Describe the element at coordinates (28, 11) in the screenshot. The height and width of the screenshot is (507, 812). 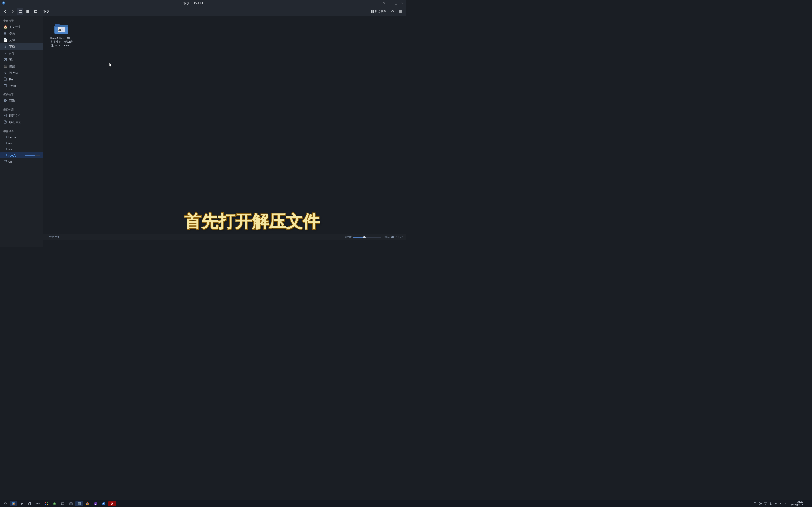
I see `detail-view-button` at that location.